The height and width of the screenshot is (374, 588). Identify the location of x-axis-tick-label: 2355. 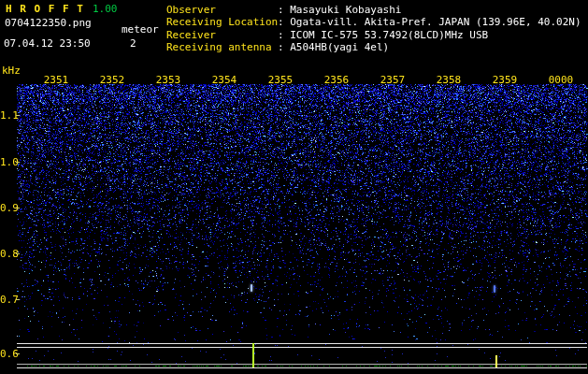
(280, 80).